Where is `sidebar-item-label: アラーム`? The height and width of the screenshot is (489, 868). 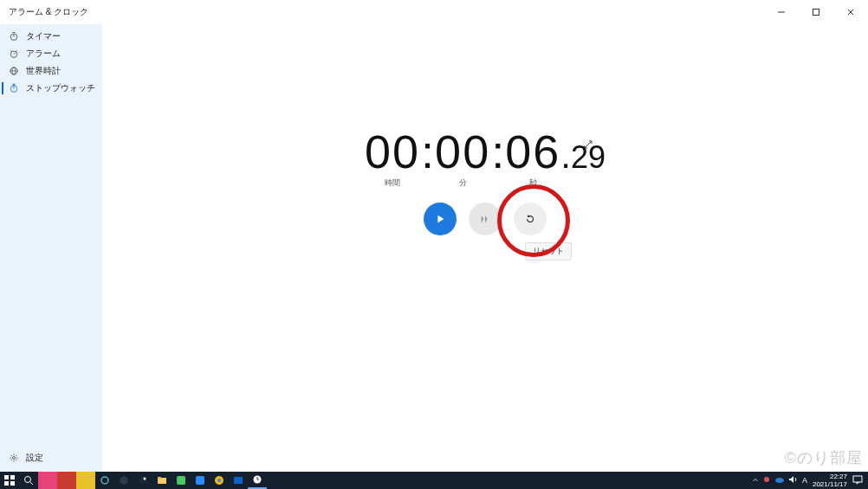
sidebar-item-label: アラーム is located at coordinates (43, 54).